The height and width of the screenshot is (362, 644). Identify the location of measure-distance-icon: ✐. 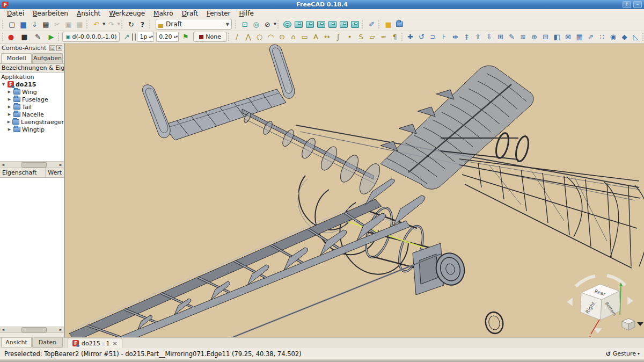
(371, 25).